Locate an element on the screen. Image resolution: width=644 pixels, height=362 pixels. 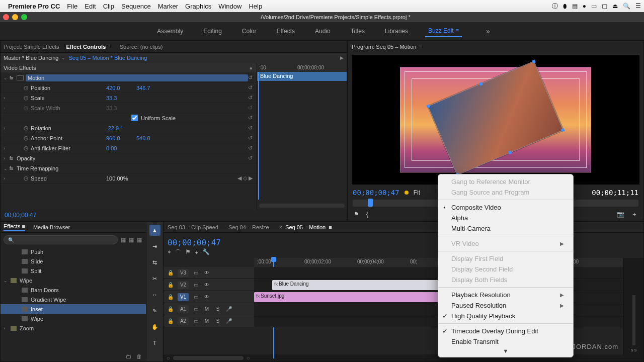
effects-search-input: 🔍 is located at coordinates (60, 240).